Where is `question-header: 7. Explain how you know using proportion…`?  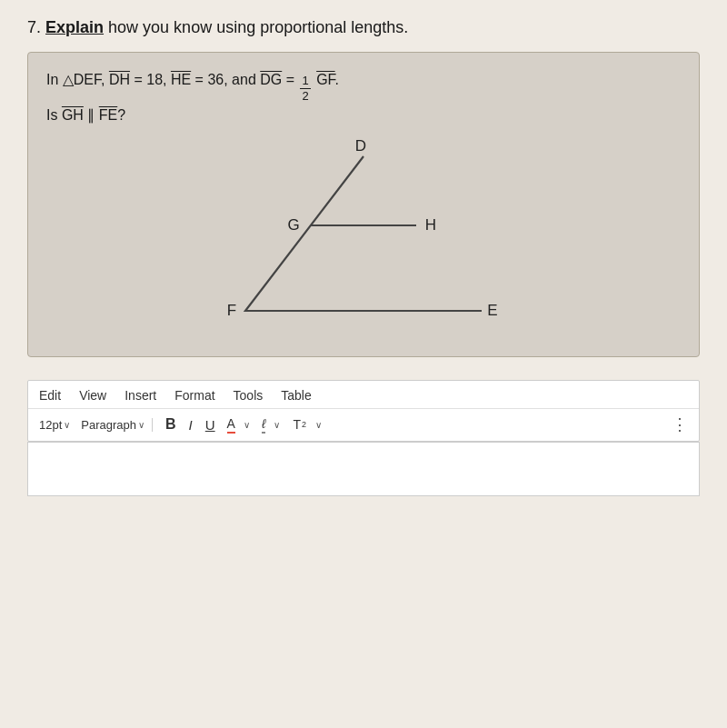
question-header: 7. Explain how you know using proportion… is located at coordinates (364, 27).